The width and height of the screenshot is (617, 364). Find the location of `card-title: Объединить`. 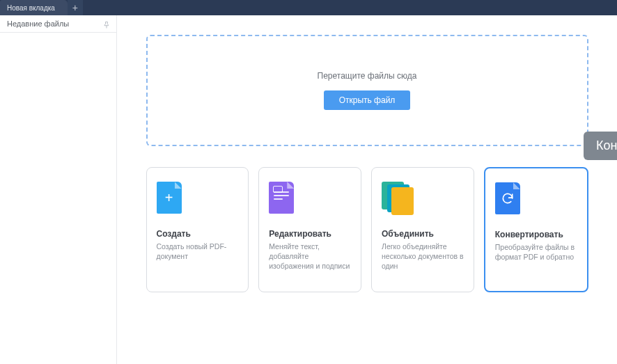

card-title: Объединить is located at coordinates (423, 234).